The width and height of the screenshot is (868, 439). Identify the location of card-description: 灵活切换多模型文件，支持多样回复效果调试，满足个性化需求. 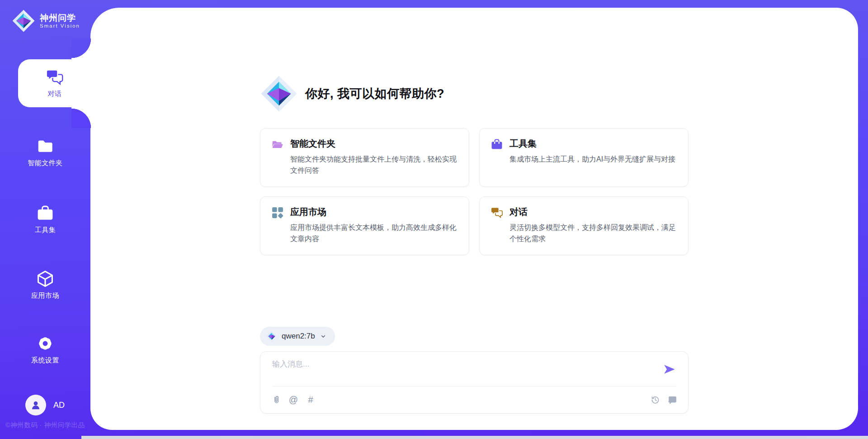
(593, 234).